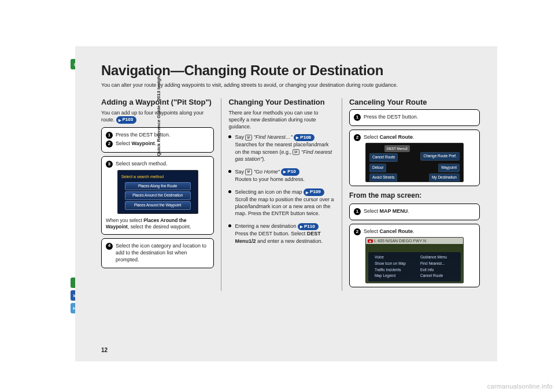 This screenshot has height=392, width=555. What do you see at coordinates (389, 137) in the screenshot?
I see `c-step2-text: Select Cancel Route.` at bounding box center [389, 137].